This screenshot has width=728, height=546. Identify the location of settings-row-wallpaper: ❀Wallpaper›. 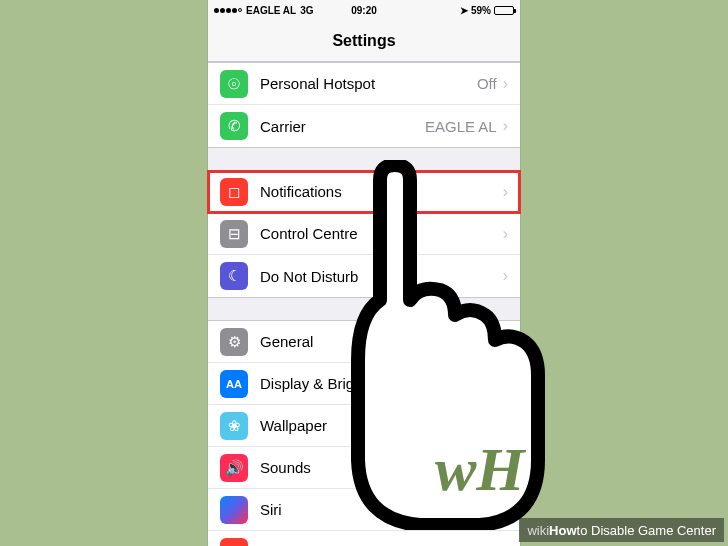
(364, 426).